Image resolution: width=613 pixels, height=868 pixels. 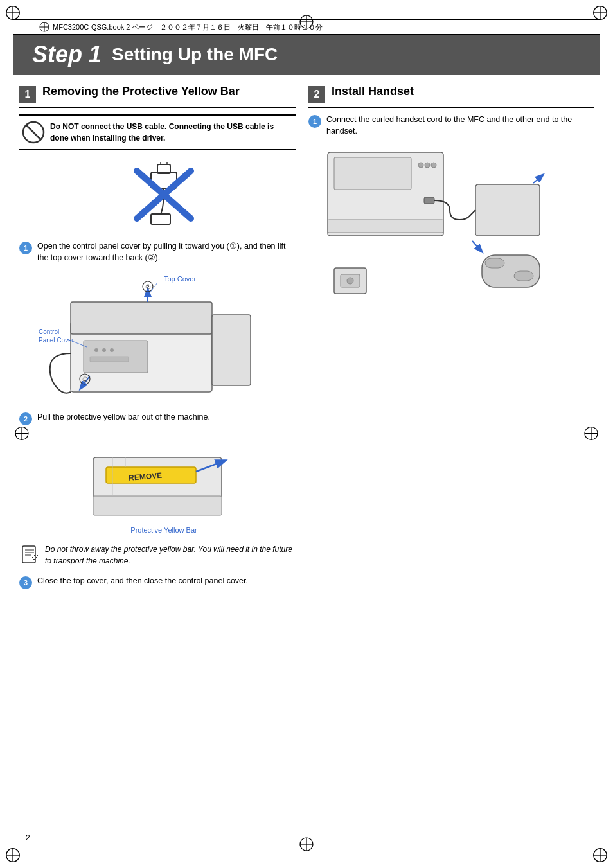 I want to click on handset-diagram-svg, so click(x=437, y=229).